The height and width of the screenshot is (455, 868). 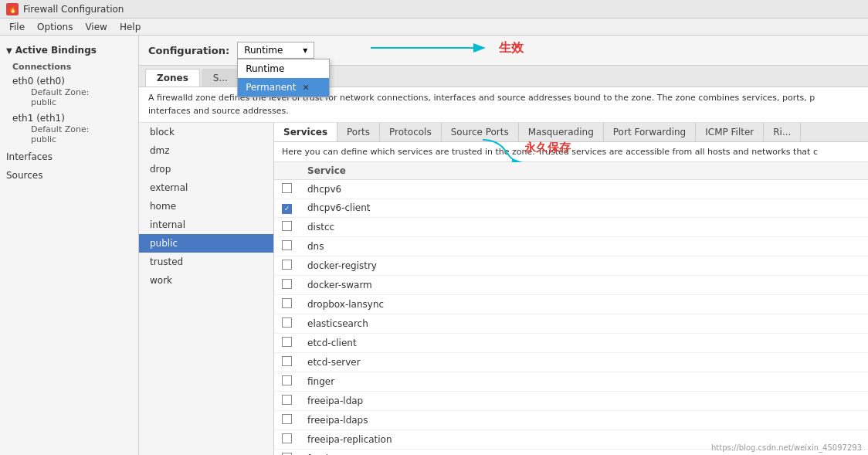 I want to click on eth0-label: eth0 (eth0), so click(x=70, y=81).